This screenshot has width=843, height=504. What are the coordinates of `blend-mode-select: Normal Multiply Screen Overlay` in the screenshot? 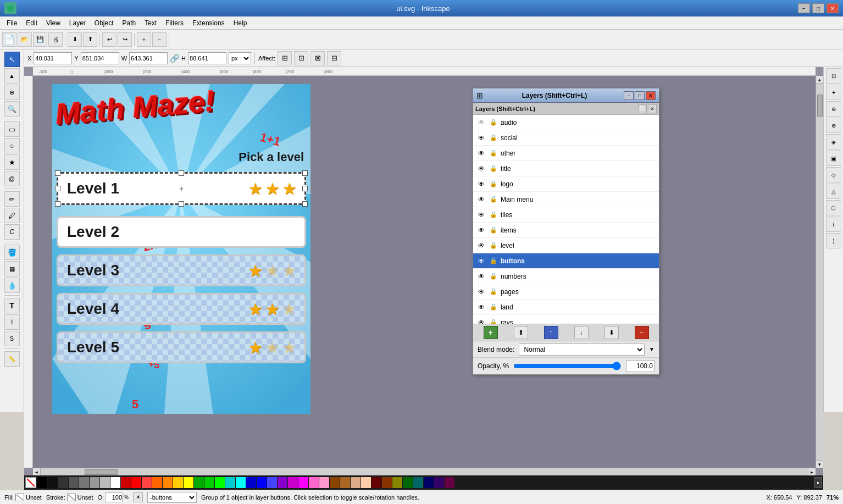 It's located at (581, 350).